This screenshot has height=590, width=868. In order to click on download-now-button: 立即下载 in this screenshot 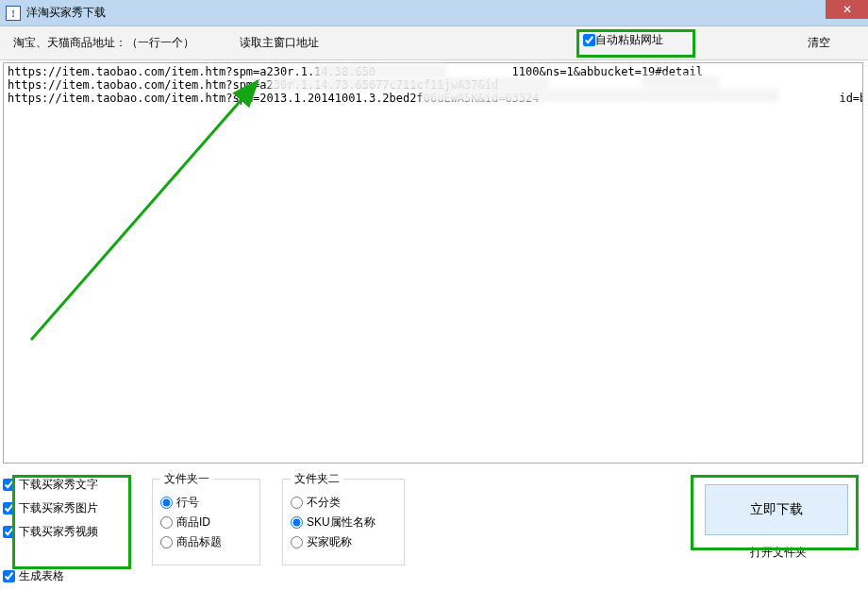, I will do `click(776, 510)`.